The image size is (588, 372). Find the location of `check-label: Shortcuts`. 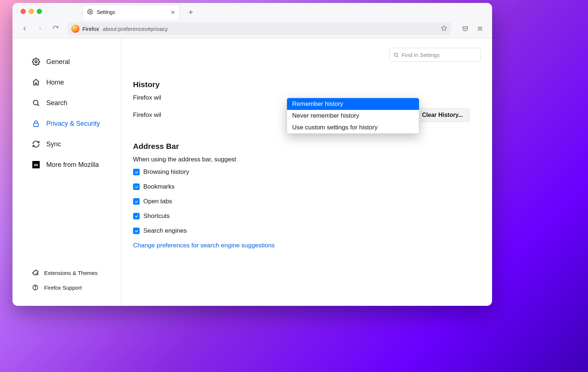

check-label: Shortcuts is located at coordinates (157, 216).